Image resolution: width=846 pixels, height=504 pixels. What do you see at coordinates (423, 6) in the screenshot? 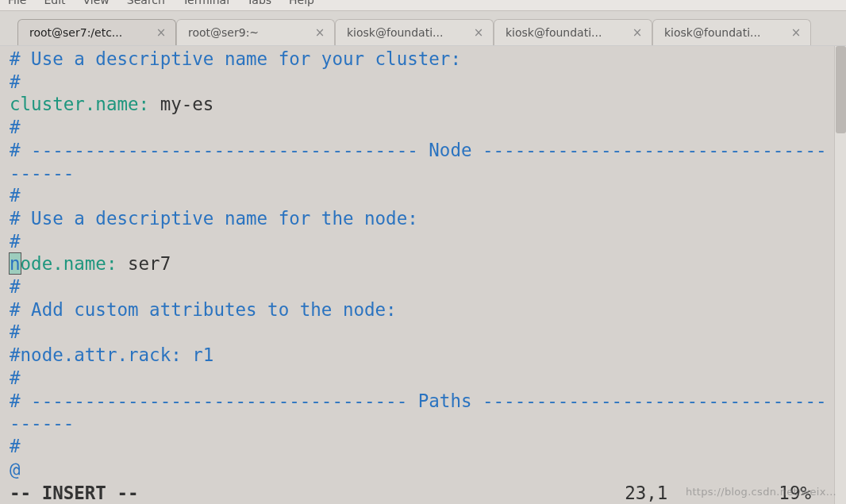
I see `menu-bar: File Edit View Search Terminal Tabs Help` at bounding box center [423, 6].